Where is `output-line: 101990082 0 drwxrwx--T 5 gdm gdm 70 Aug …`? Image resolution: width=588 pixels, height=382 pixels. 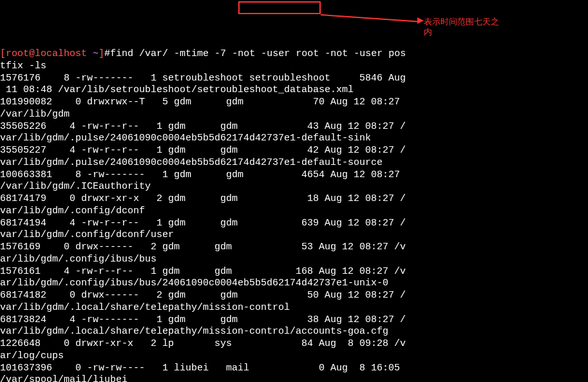
output-line: 101990082 0 drwxrwx--T 5 gdm gdm 70 Aug … is located at coordinates (203, 102).